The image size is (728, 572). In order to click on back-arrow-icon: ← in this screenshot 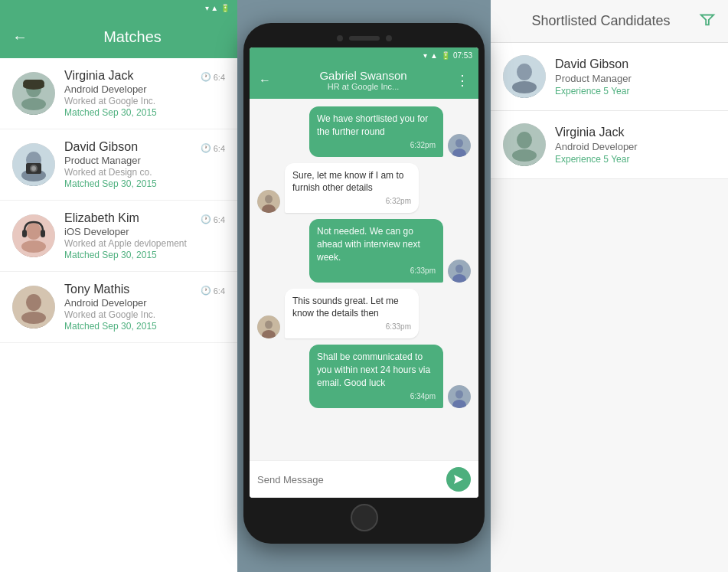, I will do `click(20, 37)`.